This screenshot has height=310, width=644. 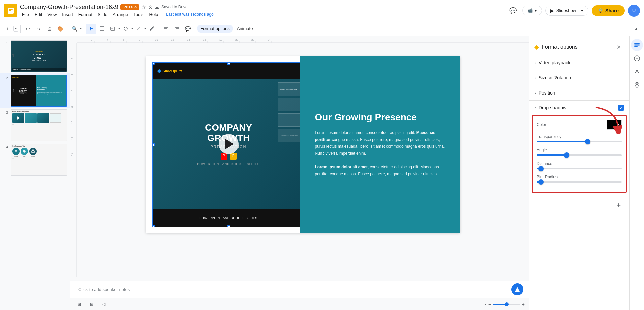 I want to click on doc-title: Company-Growth-Presentation-16x9, so click(x=69, y=7).